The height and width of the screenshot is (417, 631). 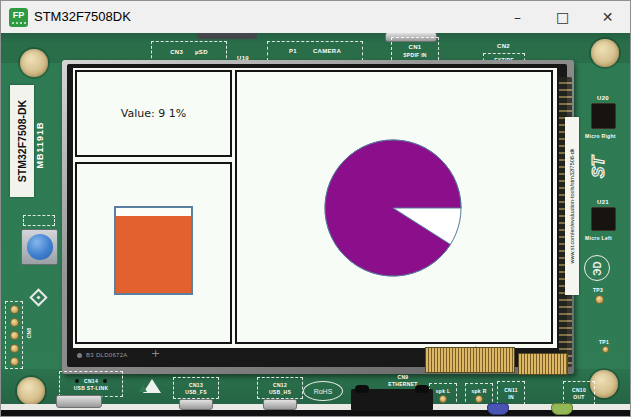 I want to click on cn2-label: CN2, so click(x=504, y=46).